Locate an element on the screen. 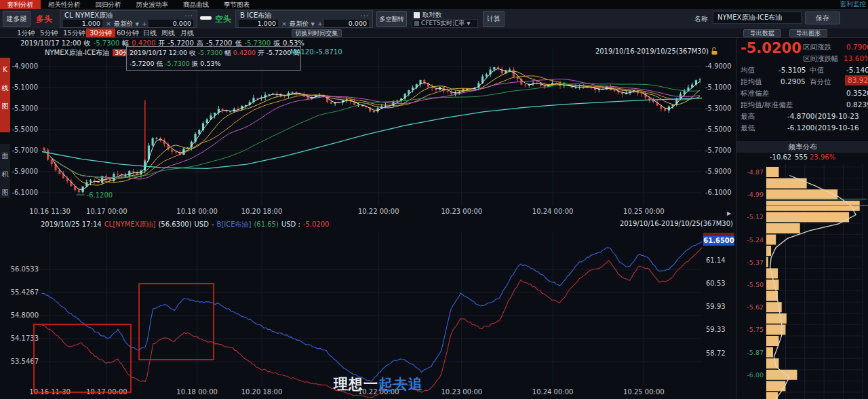  unlock-icon is located at coordinates (715, 51).